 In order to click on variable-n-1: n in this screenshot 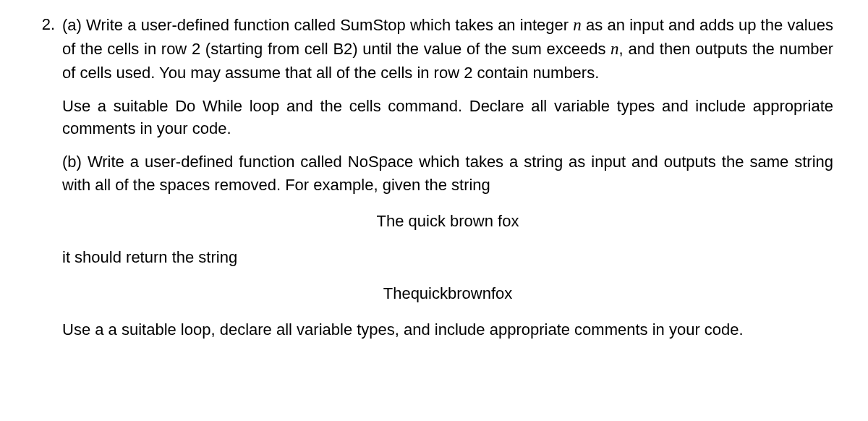, I will do `click(577, 25)`.